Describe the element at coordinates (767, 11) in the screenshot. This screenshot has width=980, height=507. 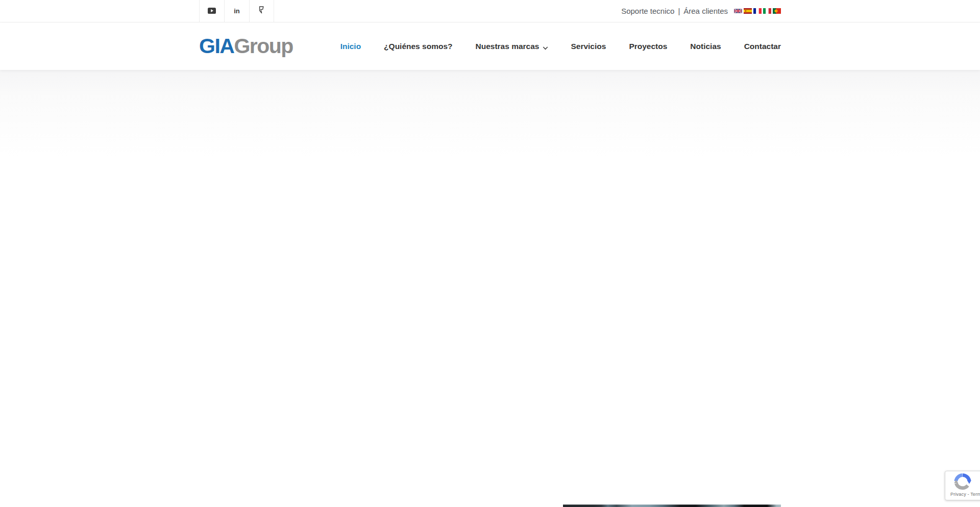
I see `language-italian-flag-icon` at that location.